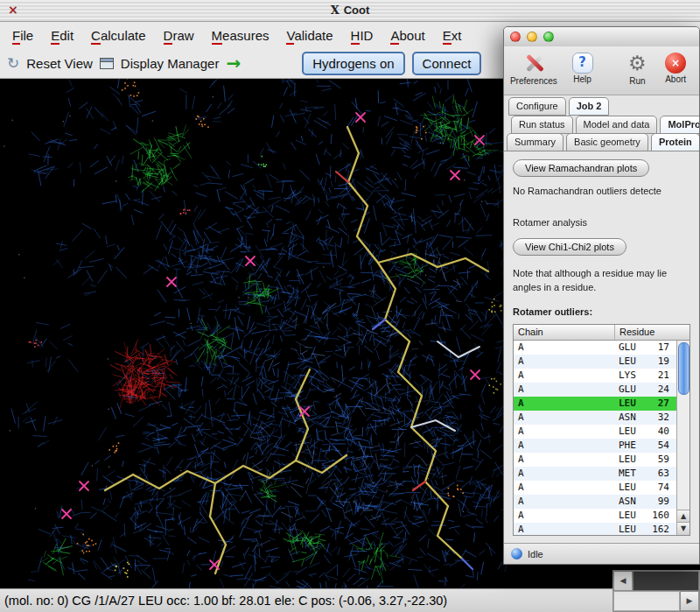  What do you see at coordinates (595, 390) in the screenshot?
I see `table-row: AGLU24` at bounding box center [595, 390].